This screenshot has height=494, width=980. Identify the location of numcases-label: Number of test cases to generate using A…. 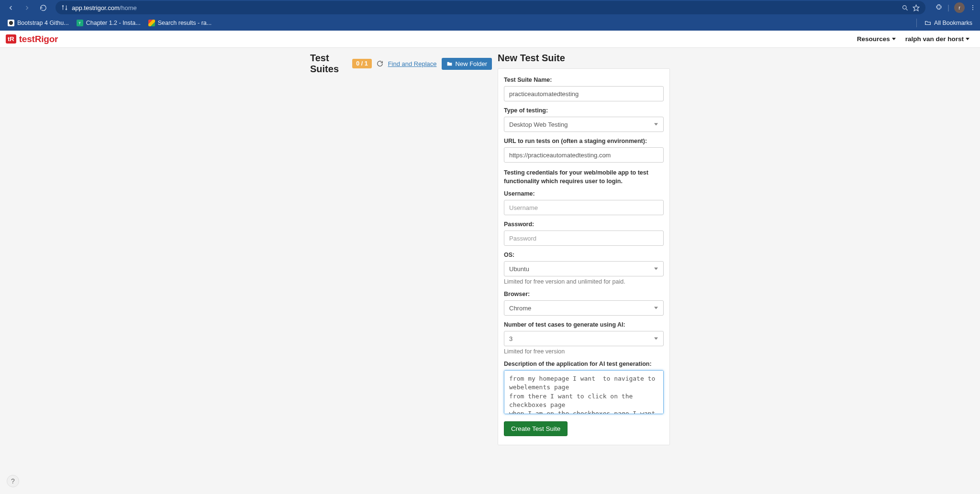
(584, 325).